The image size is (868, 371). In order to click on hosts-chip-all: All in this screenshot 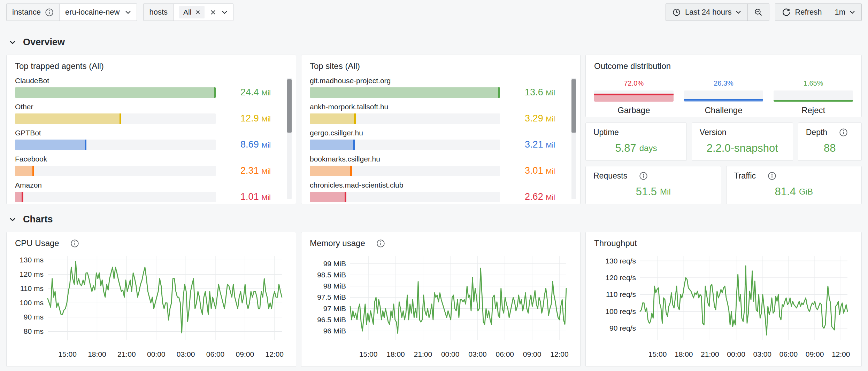, I will do `click(192, 12)`.